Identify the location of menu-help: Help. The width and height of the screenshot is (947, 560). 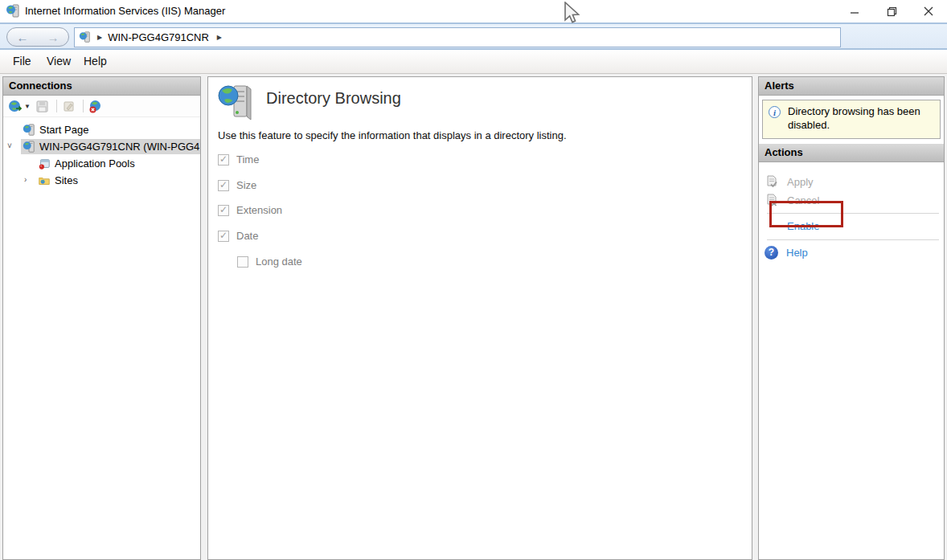
(95, 61).